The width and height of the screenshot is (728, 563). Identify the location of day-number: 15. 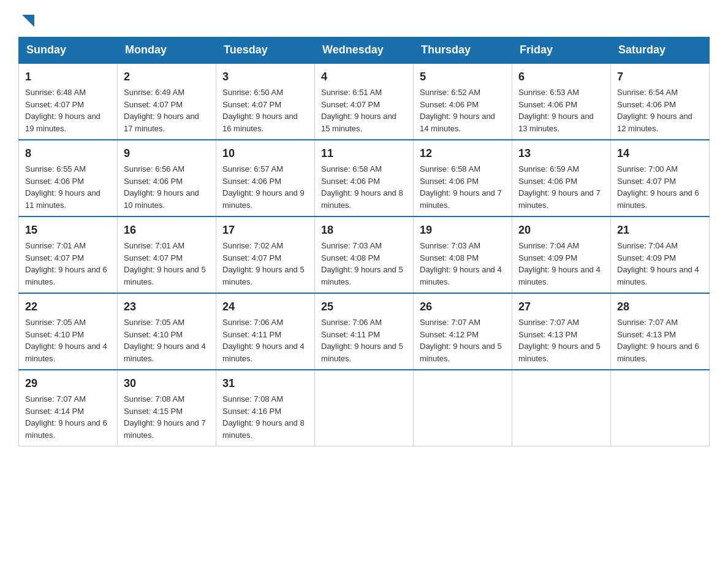
(68, 231).